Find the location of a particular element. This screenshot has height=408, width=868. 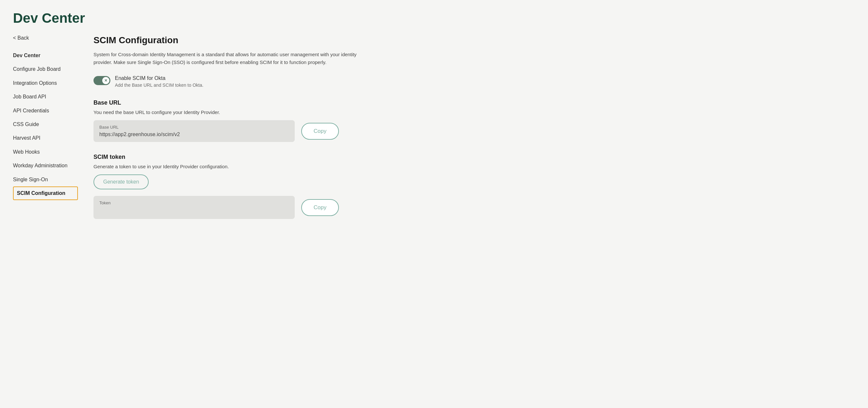

token-field-row: Token Copy is located at coordinates (239, 207).